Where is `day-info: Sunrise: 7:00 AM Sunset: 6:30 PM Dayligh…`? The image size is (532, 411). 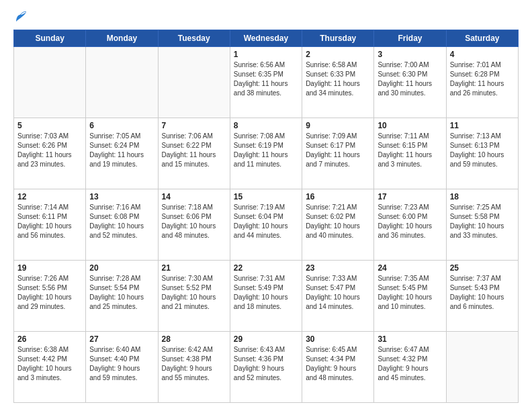 day-info: Sunrise: 7:00 AM Sunset: 6:30 PM Dayligh… is located at coordinates (410, 79).